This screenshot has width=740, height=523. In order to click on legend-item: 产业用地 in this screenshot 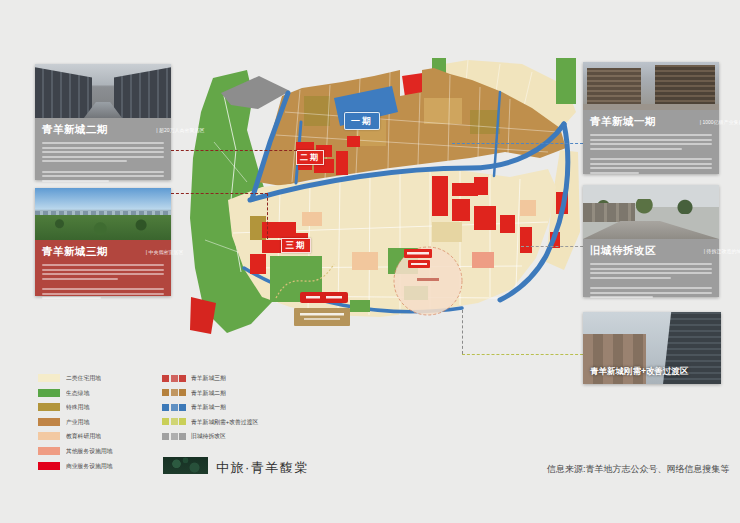, I will do `click(92, 422)`.